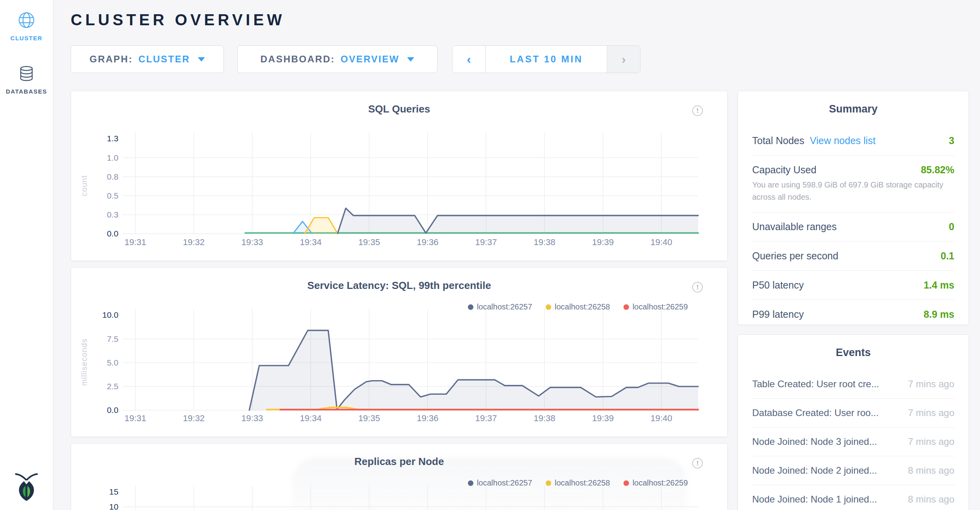  What do you see at coordinates (853, 442) in the screenshot?
I see `event-row: Node Joined: Node 3 joined... 7 mins ago` at bounding box center [853, 442].